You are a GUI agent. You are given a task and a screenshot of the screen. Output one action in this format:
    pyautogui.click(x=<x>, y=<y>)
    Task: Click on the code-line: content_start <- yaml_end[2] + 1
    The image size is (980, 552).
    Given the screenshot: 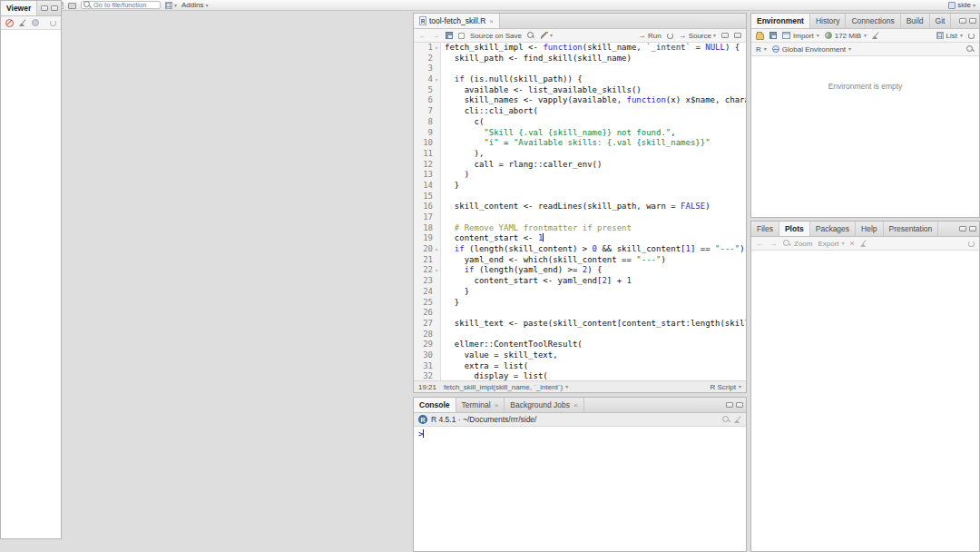 What is the action you would take?
    pyautogui.click(x=595, y=281)
    